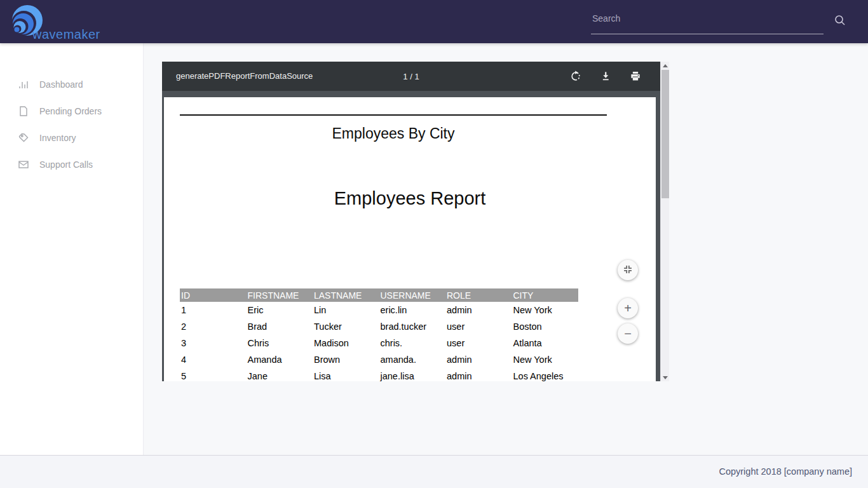 The image size is (868, 488). Describe the element at coordinates (280, 375) in the screenshot. I see `table-cell: Jane` at that location.